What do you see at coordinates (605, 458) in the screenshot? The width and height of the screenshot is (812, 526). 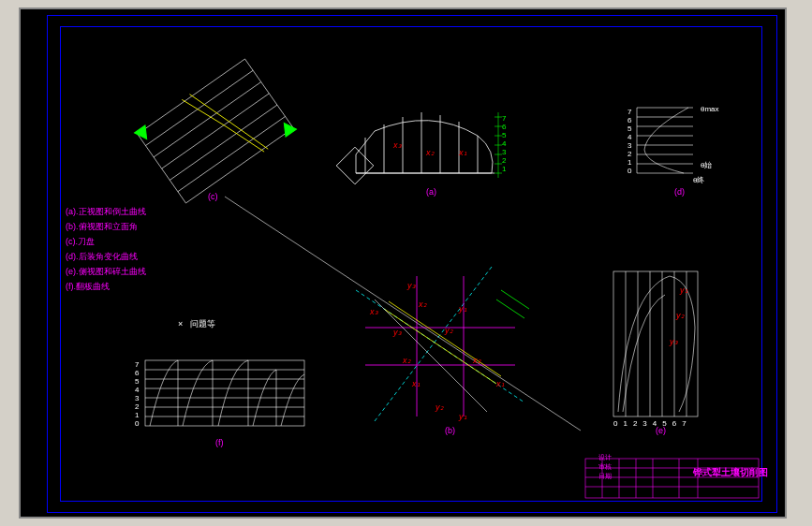 I see `tb-line1: 设计` at bounding box center [605, 458].